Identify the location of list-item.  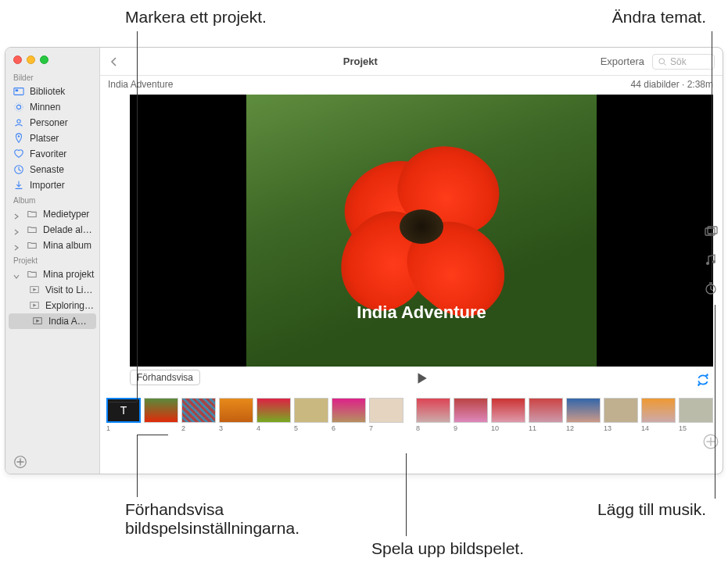
(161, 415).